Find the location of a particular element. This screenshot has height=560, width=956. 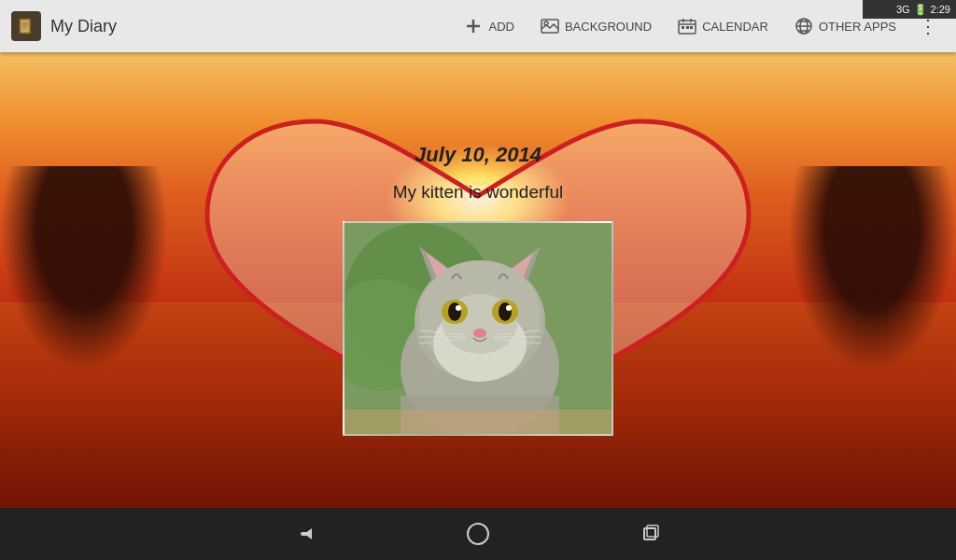

home-button is located at coordinates (478, 534).